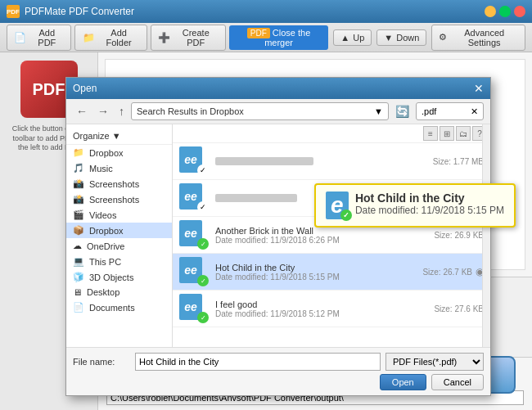  I want to click on large-icon-view: 🗂, so click(463, 133).